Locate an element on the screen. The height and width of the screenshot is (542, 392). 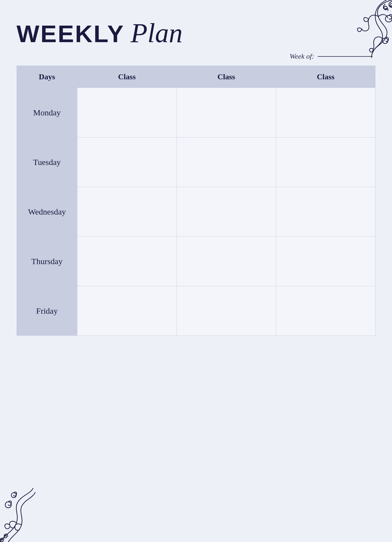
title-weekly: WEEKLY is located at coordinates (70, 34).